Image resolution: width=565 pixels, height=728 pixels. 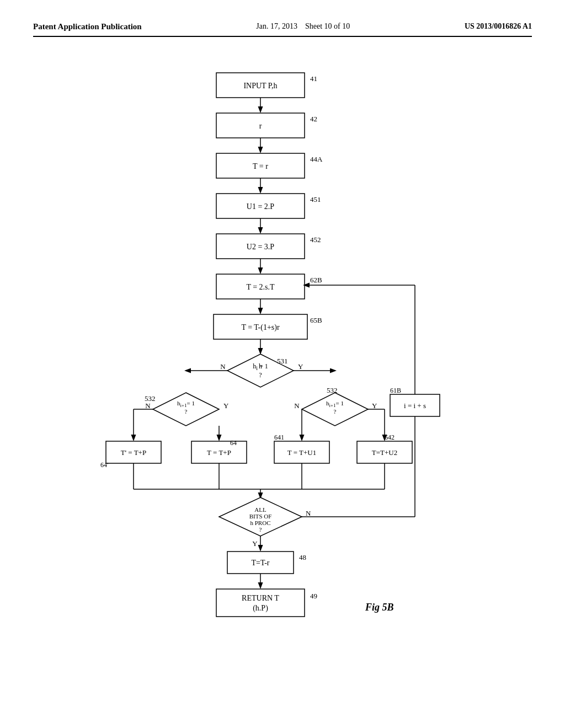 I want to click on ref-65b: 65B, so click(x=316, y=320).